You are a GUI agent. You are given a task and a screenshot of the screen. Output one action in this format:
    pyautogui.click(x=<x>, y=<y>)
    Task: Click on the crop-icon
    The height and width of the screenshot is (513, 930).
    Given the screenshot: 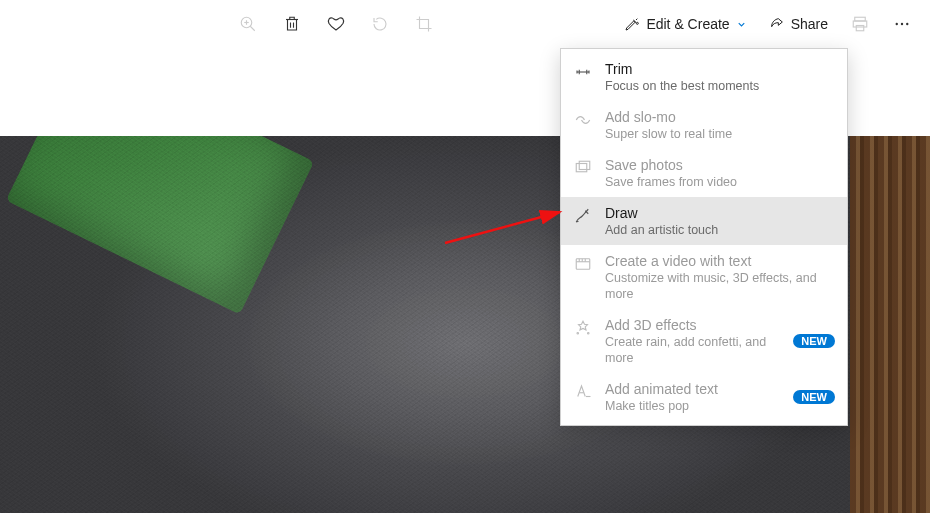 What is the action you would take?
    pyautogui.click(x=424, y=24)
    